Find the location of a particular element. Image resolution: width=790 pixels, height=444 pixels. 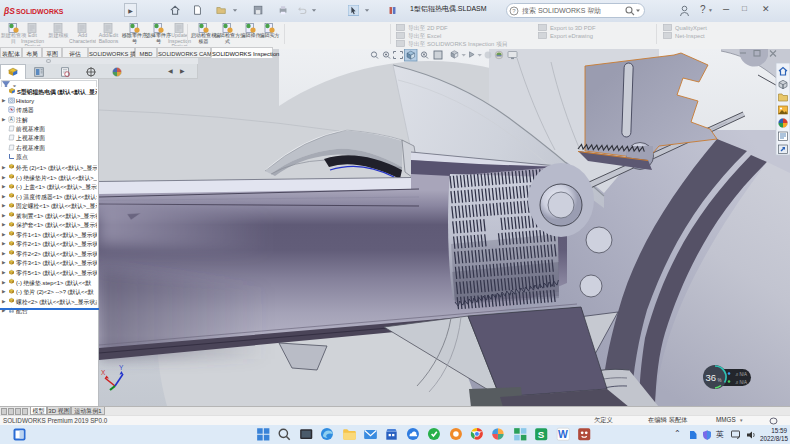

svg-text: 36 is located at coordinates (712, 378).